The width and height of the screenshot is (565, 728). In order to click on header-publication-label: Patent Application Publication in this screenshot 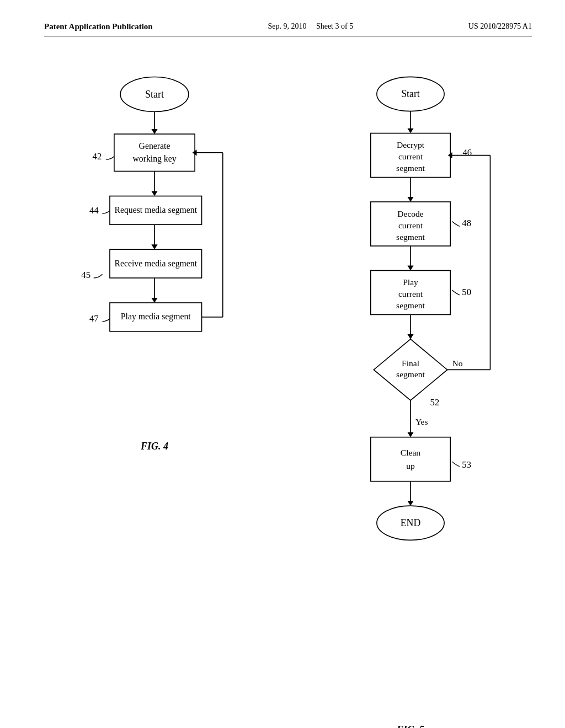, I will do `click(98, 26)`.